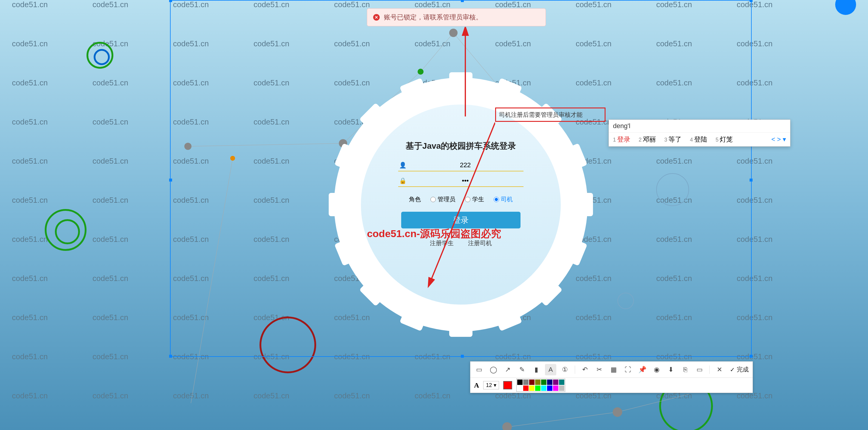 The width and height of the screenshot is (868, 430). Describe the element at coordinates (846, 7) in the screenshot. I see `top-right-avatar` at that location.